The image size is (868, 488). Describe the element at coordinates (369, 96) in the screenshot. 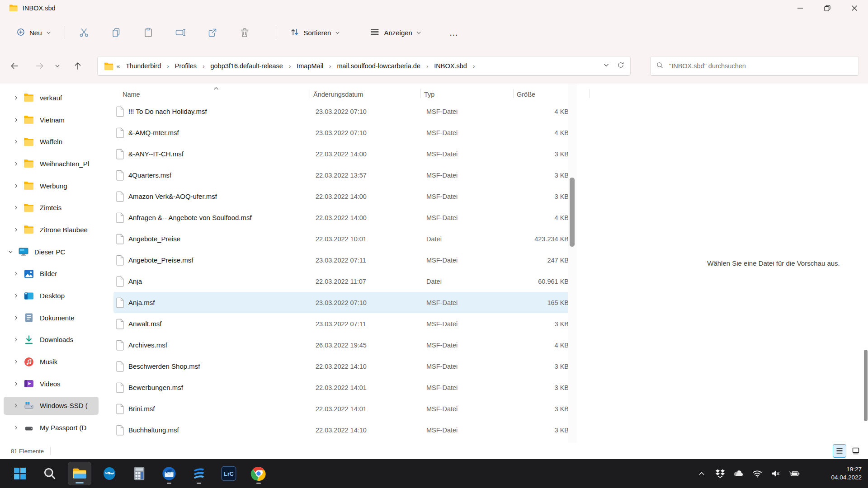

I see `column-header-datum: Änderungsdatum` at that location.